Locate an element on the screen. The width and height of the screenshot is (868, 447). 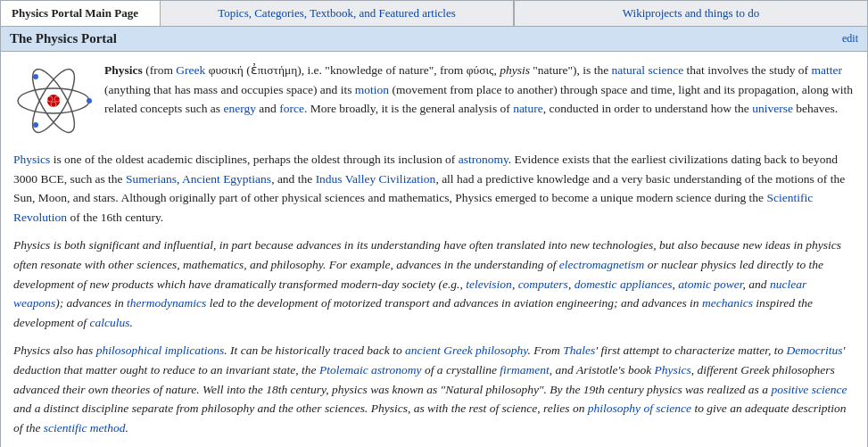
link-philosophy-of-science: philosophy of science is located at coordinates (640, 409).